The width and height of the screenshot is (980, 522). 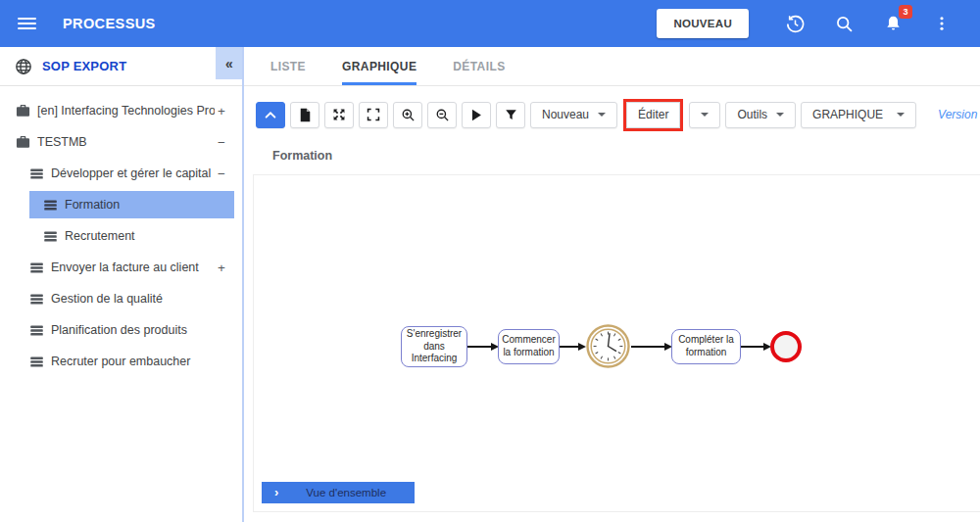 I want to click on tree-item-recruter: Recruter pour embaucher, so click(x=122, y=361).